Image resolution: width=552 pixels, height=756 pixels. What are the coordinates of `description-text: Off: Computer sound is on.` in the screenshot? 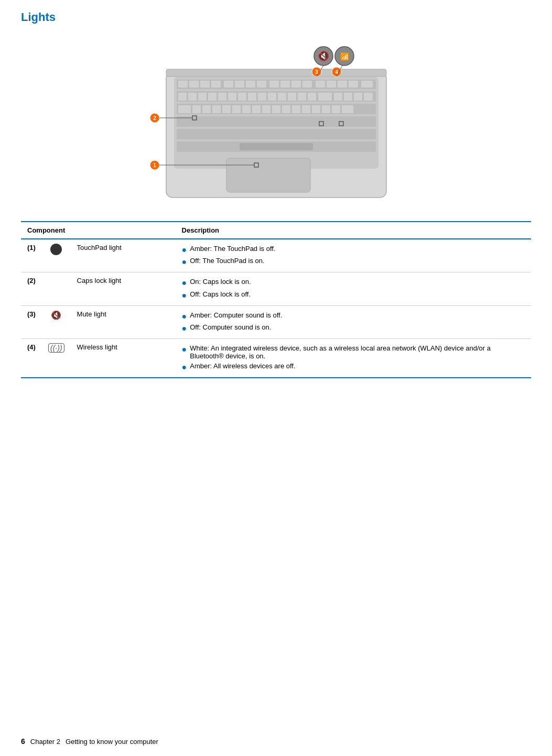 It's located at (231, 327).